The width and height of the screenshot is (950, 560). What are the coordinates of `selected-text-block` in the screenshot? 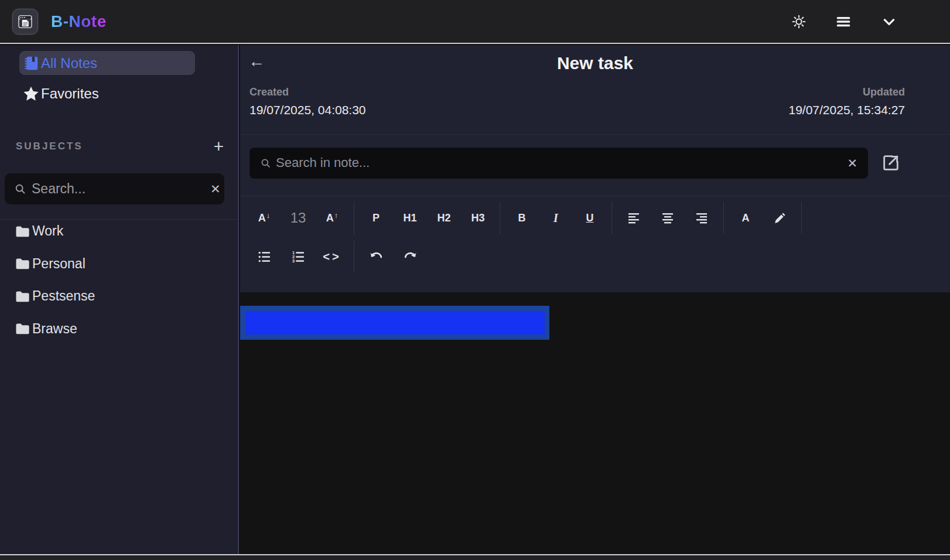 It's located at (395, 323).